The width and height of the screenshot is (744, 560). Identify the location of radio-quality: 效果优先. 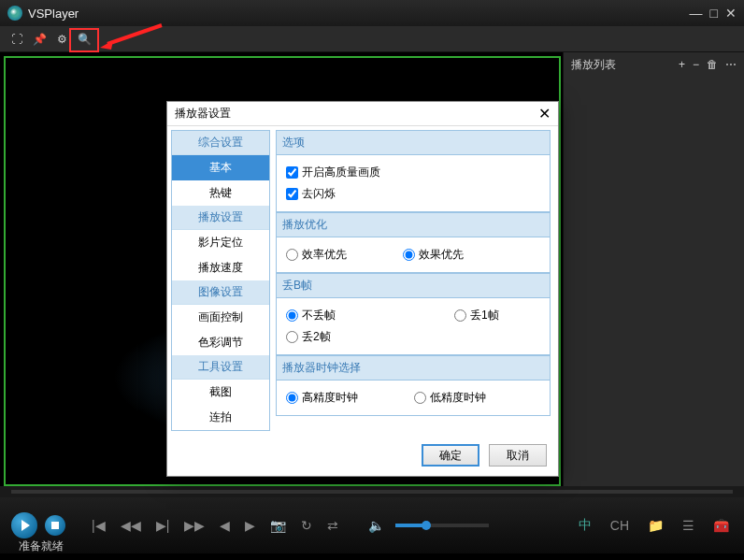
(434, 254).